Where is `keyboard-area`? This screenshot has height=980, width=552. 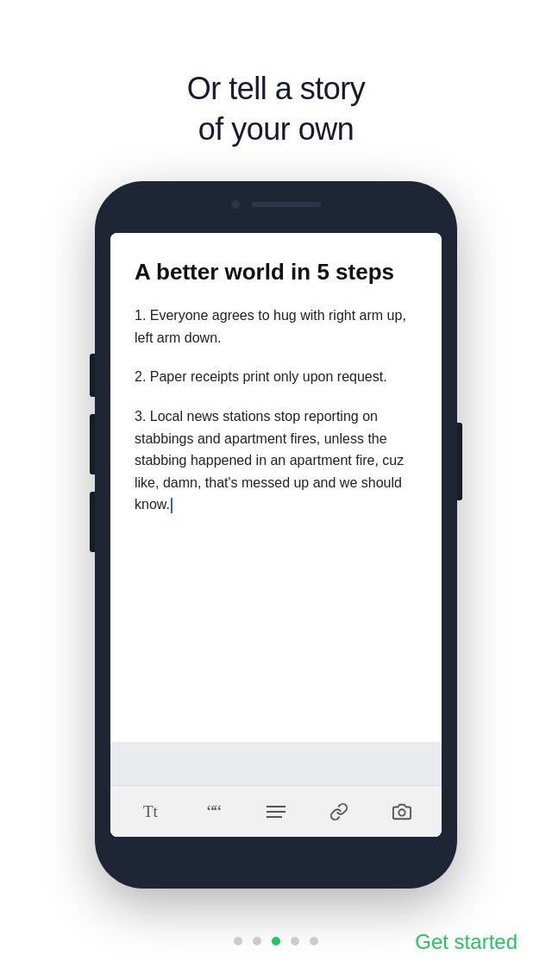
keyboard-area is located at coordinates (276, 763).